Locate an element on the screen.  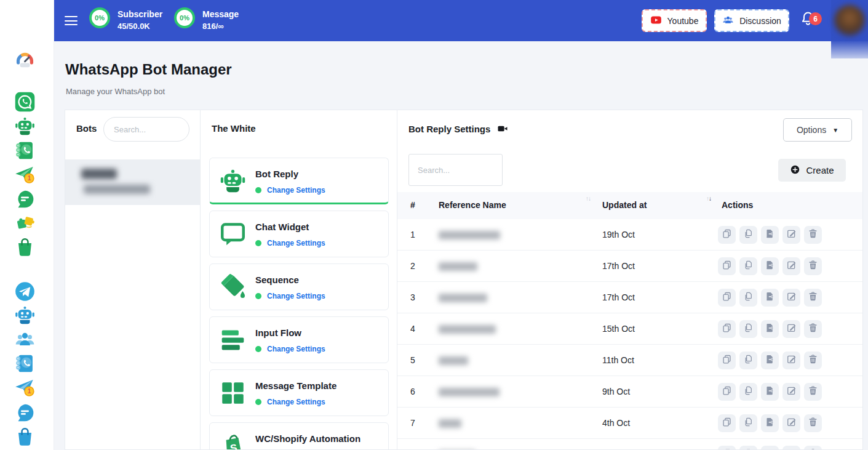
bell-icon: 6 is located at coordinates (809, 20).